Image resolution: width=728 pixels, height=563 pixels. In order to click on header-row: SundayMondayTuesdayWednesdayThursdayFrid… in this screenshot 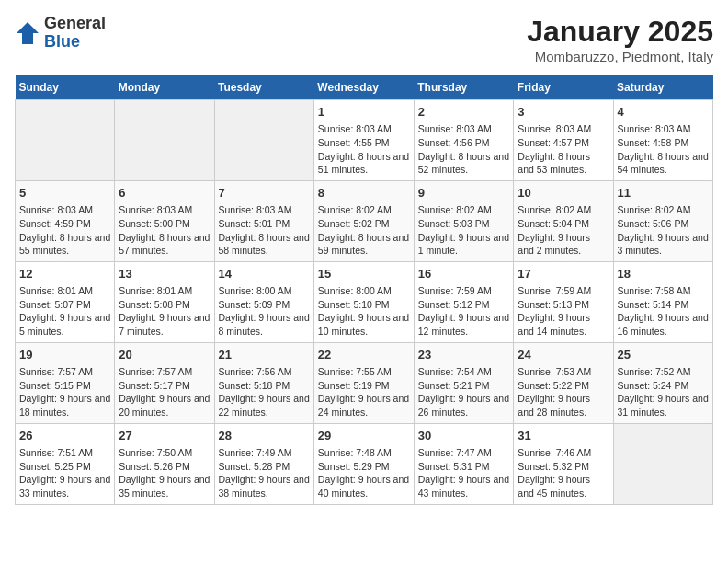, I will do `click(364, 88)`.